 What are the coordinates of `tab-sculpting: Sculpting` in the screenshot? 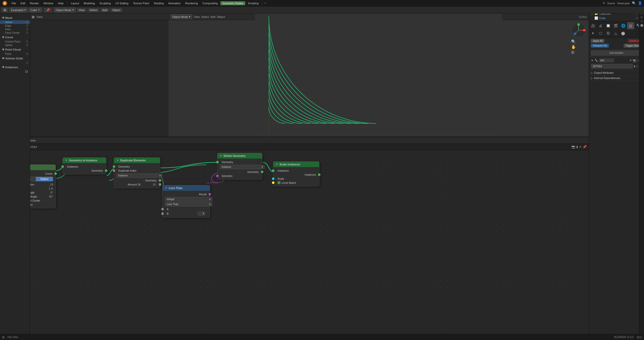 It's located at (105, 3).